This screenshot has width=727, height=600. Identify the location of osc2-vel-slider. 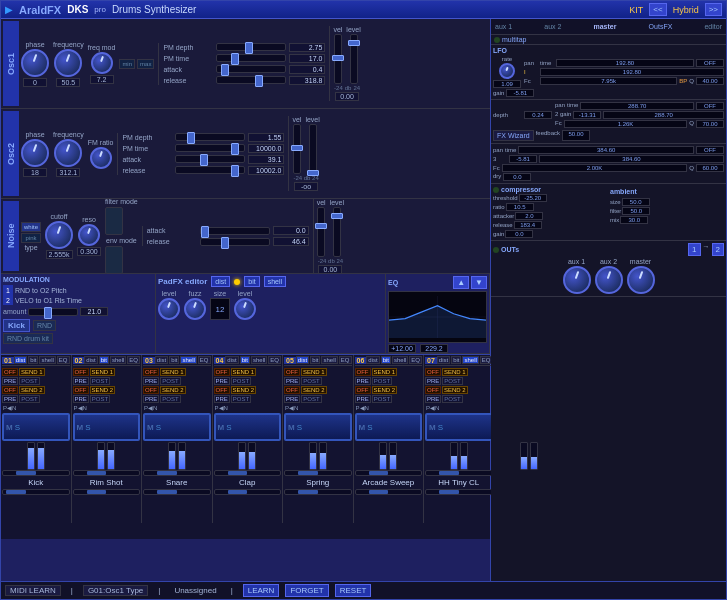
(297, 149).